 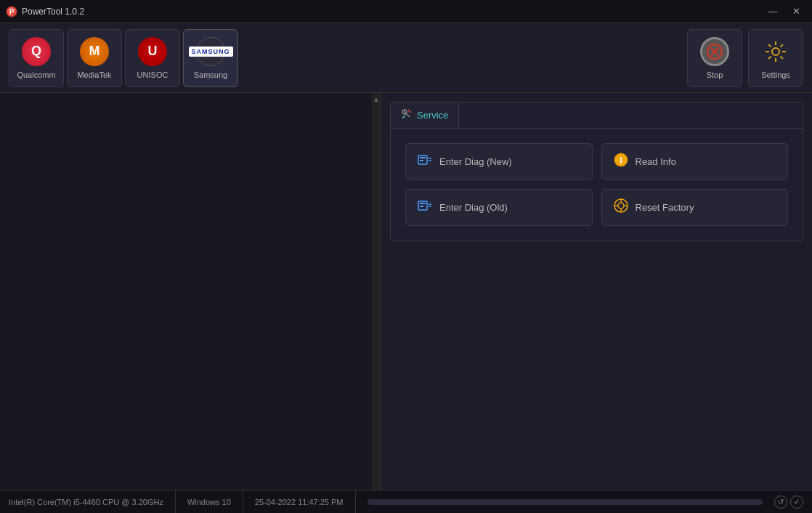 What do you see at coordinates (94, 75) in the screenshot?
I see `mediatek-label: MediaTek` at bounding box center [94, 75].